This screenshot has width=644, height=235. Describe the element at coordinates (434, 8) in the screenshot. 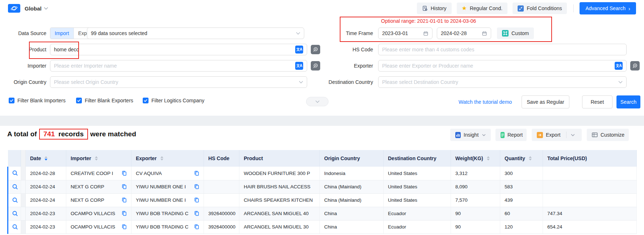

I see `history-button: History` at that location.